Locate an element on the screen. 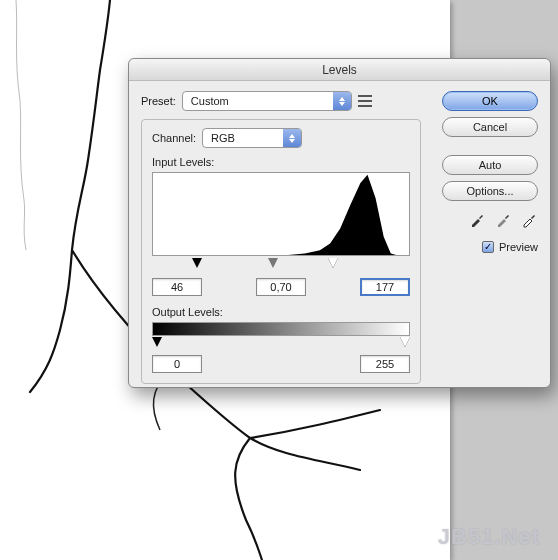 The image size is (558, 560). preset-select: Custom is located at coordinates (267, 101).